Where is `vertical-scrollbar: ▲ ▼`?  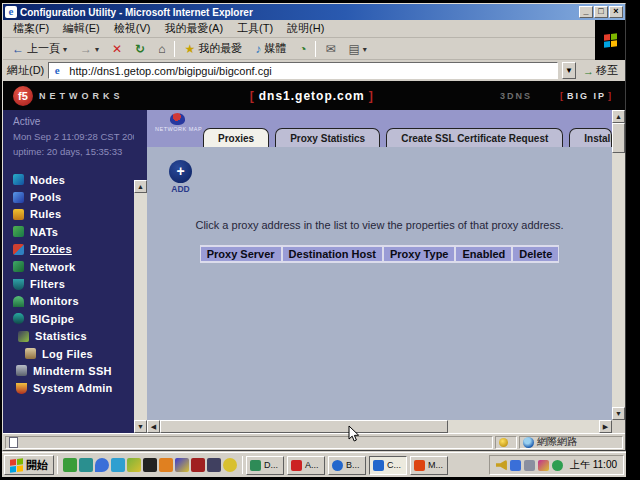 vertical-scrollbar: ▲ ▼ is located at coordinates (618, 272).